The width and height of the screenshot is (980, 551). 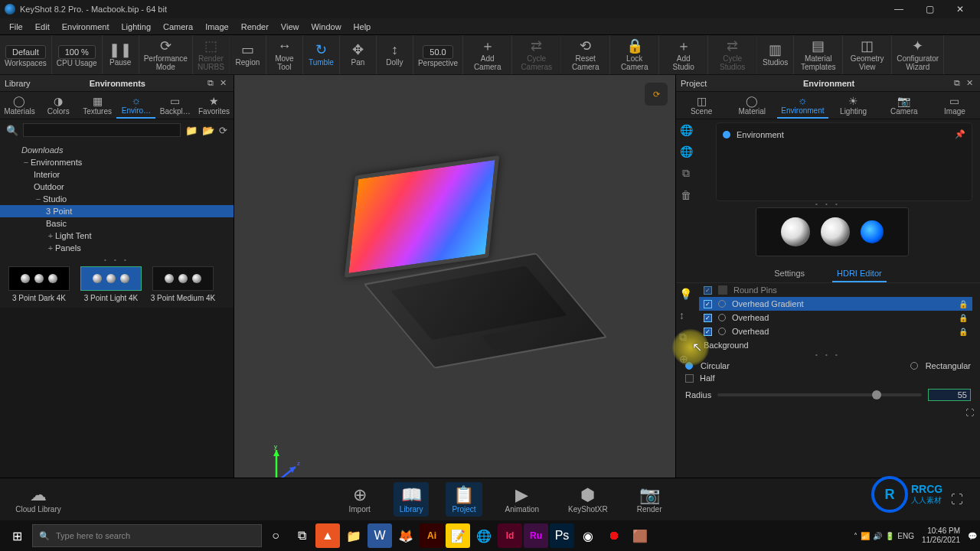 What do you see at coordinates (290, 27) in the screenshot?
I see `menu-view: View` at bounding box center [290, 27].